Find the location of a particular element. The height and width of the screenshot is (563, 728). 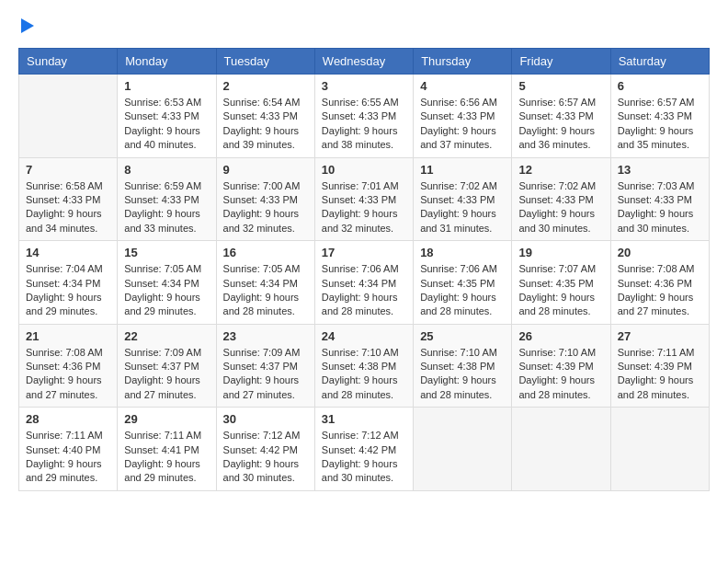

day-info: Sunrise: 6:58 AM Sunset: 4:33 PM Dayligh… is located at coordinates (68, 208).